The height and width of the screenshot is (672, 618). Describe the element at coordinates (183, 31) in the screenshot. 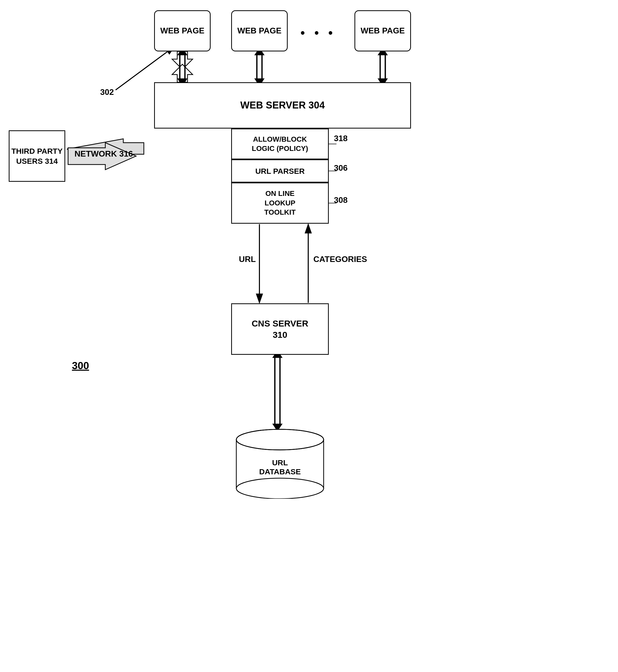

I see `web-page-1-box: WEB PAGE` at that location.